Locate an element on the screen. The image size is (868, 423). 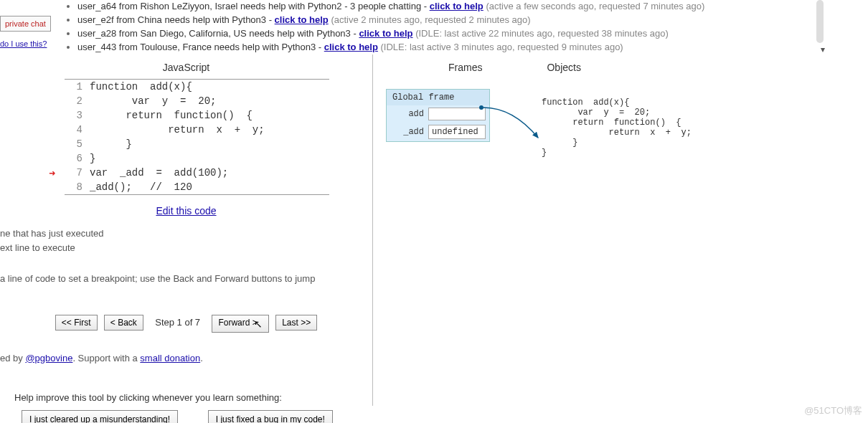
frame-row-_add: _add undefined is located at coordinates (438, 132).